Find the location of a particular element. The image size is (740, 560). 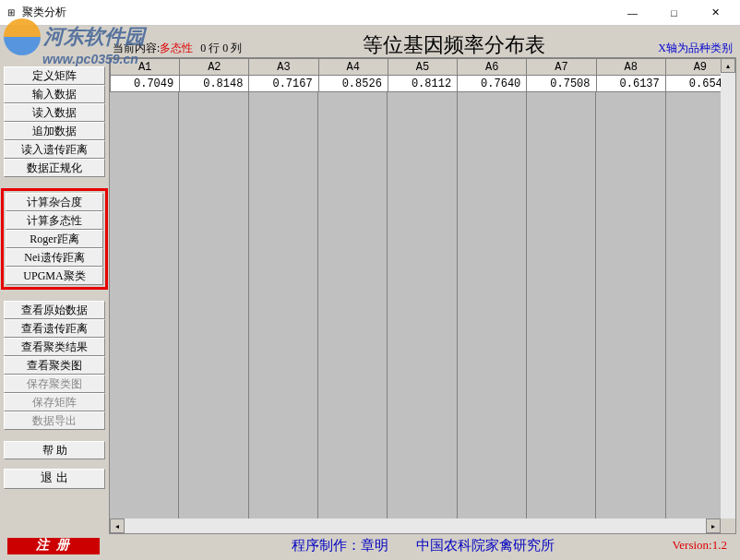

scroll-corner is located at coordinates (728, 526).